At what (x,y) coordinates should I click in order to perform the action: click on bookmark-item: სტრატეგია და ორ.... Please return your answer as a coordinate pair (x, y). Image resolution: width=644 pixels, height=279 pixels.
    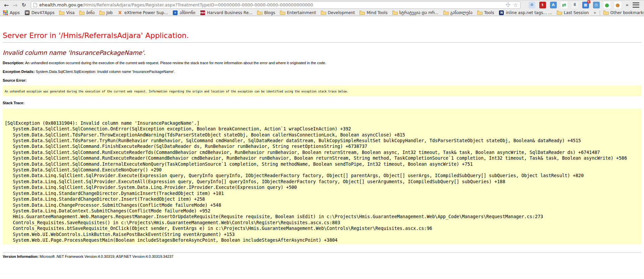
    Looking at the image, I should click on (415, 13).